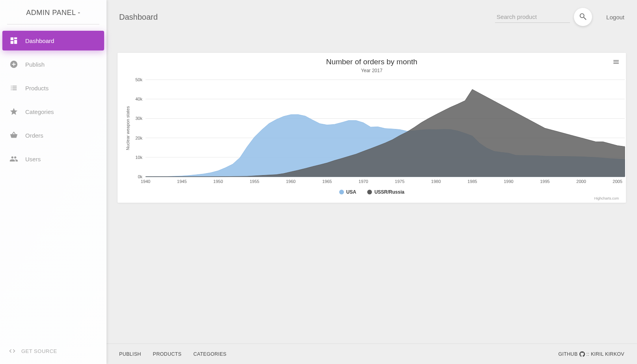 The height and width of the screenshot is (364, 637). Describe the element at coordinates (583, 17) in the screenshot. I see `search-icon` at that location.